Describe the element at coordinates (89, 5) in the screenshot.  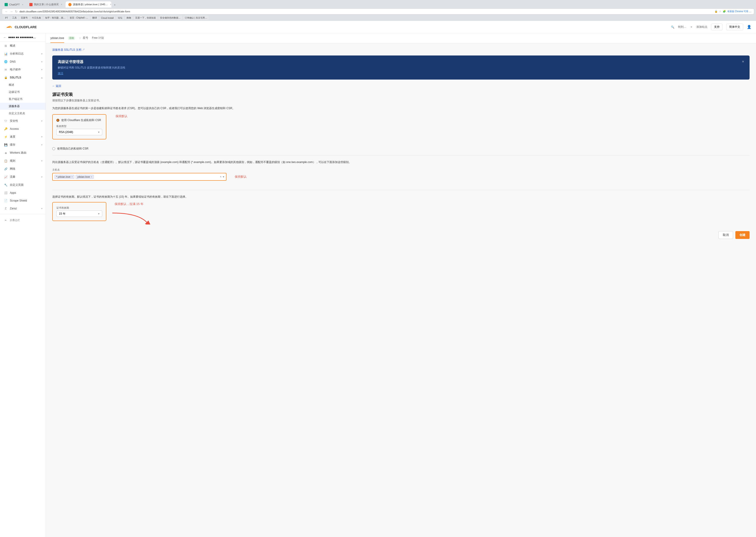
I see `browser-tab-cloudflare: 源服务器 | ydxian.love | 1945… ×` at that location.